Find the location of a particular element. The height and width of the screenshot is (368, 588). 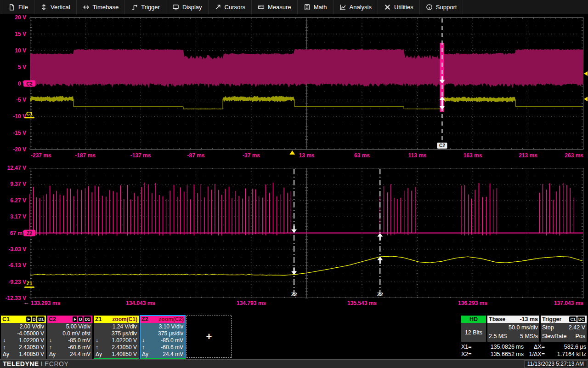

x-tick-label: 137.043 ms is located at coordinates (569, 303).